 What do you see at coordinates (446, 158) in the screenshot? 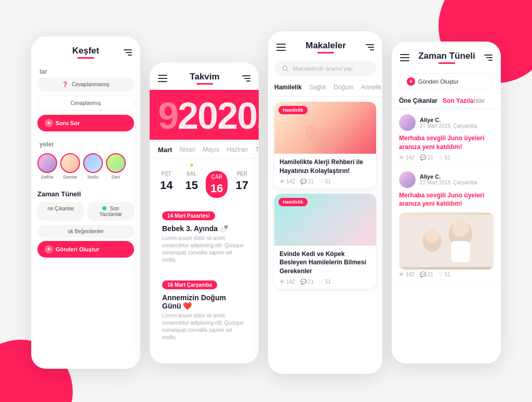
I see `post-stats-1: 👁 142 💬 21 ♡ 51` at bounding box center [446, 158].